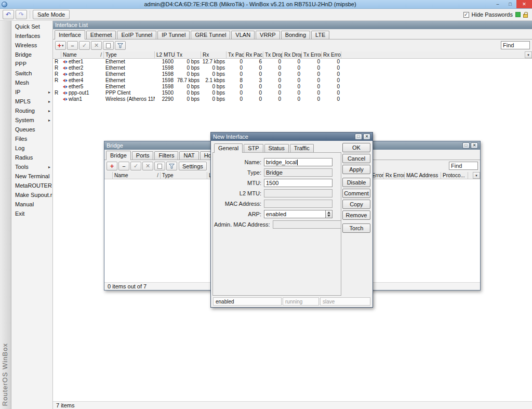 This screenshot has width=532, height=409. Describe the element at coordinates (32, 157) in the screenshot. I see `sidebar-item-radius: Radius` at that location.